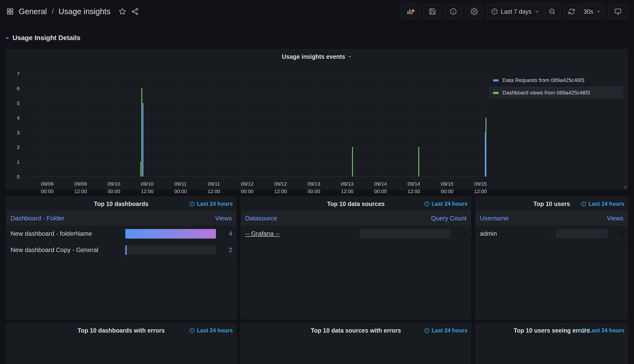 The image size is (634, 364). What do you see at coordinates (121, 234) in the screenshot?
I see `table-row: New dashboard - folderName4` at bounding box center [121, 234].